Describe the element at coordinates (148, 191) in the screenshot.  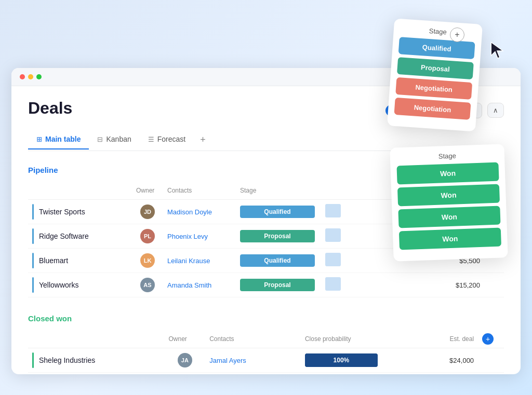
I see `pipeline-col-owner: Owner` at that location.